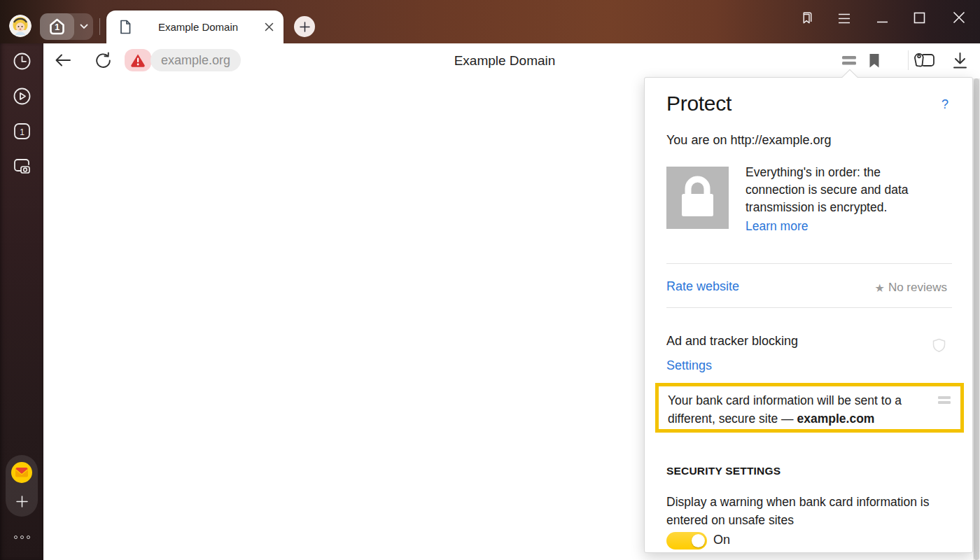 Image resolution: width=980 pixels, height=560 pixels. What do you see at coordinates (22, 302) in the screenshot?
I see `sidebar: 1` at bounding box center [22, 302].